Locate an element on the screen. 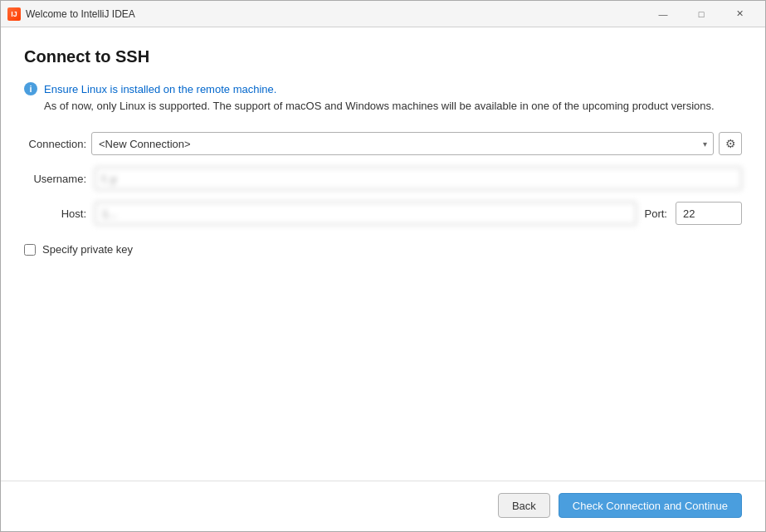  port-input is located at coordinates (709, 213).